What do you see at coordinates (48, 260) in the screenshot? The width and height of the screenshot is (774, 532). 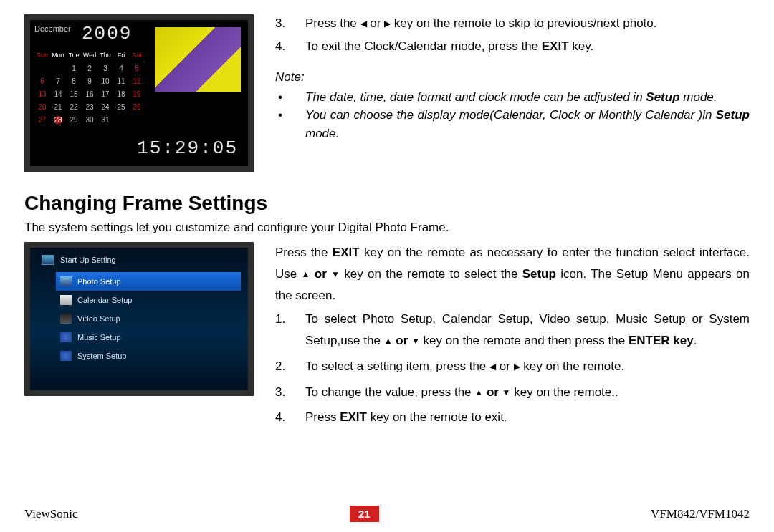 I see `monitor-icon` at bounding box center [48, 260].